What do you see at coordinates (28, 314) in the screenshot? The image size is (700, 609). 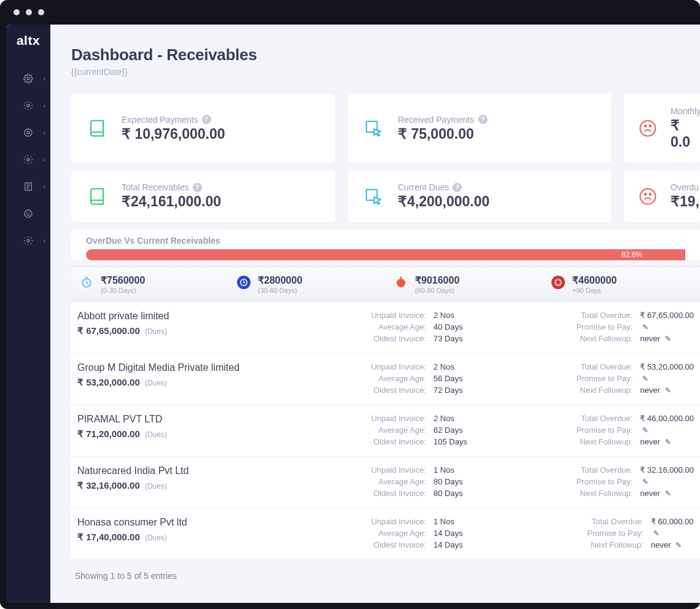 I see `sidebar: altx ‹ ‹ ‹ ‹ ‹` at bounding box center [28, 314].